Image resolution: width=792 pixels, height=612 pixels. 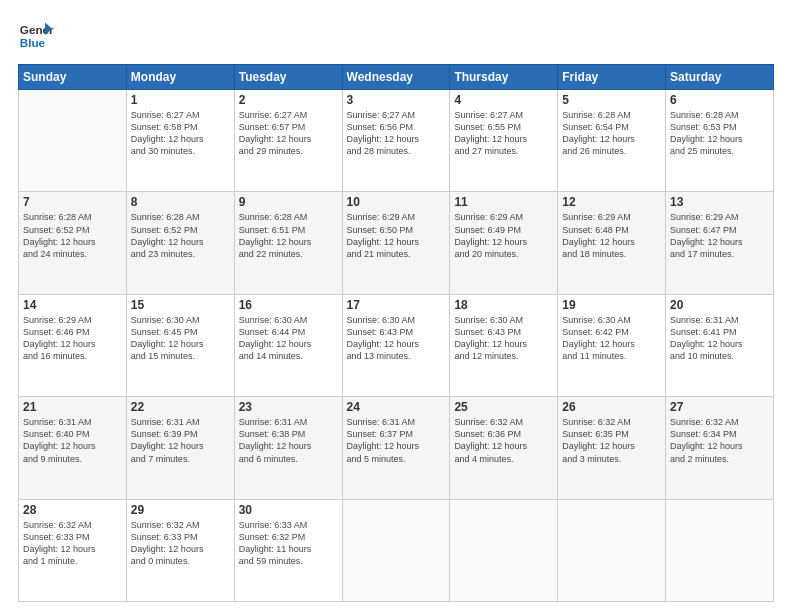 What do you see at coordinates (180, 407) in the screenshot?
I see `day-number: 22` at bounding box center [180, 407].